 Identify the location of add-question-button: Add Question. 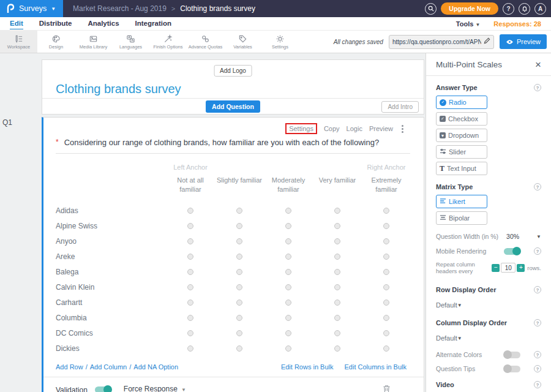
(233, 107).